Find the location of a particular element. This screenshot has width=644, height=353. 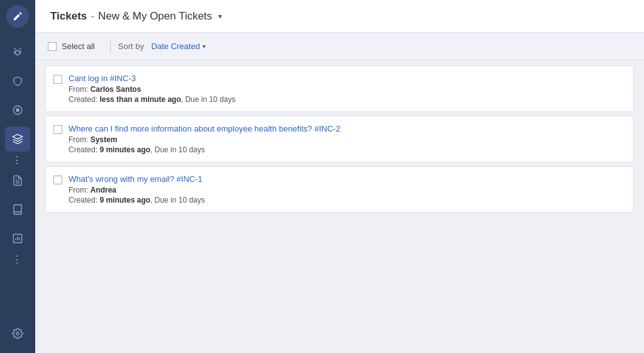

sidebar-item-settings is located at coordinates (18, 333).